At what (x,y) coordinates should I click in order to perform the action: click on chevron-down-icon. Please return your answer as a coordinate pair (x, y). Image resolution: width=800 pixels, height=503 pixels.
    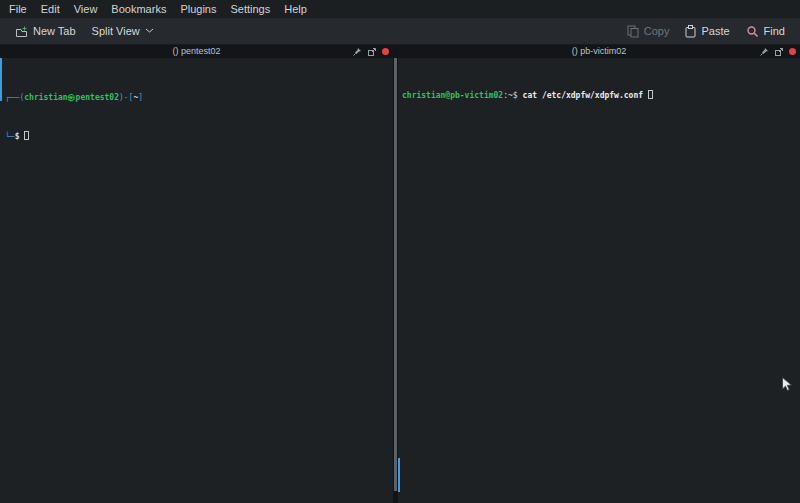
    Looking at the image, I should click on (150, 31).